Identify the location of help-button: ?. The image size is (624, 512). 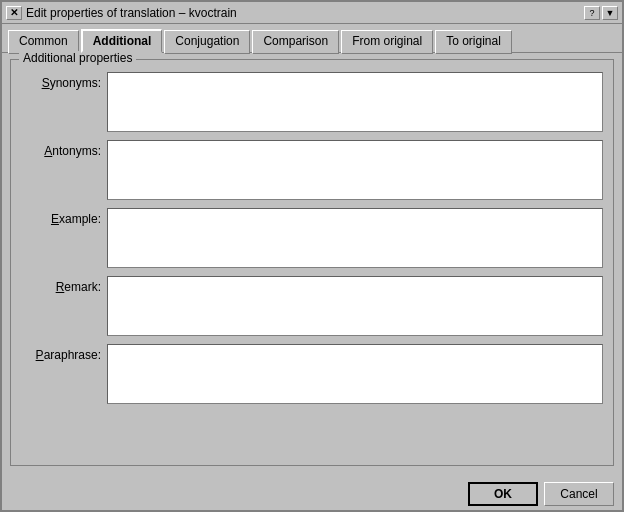
(592, 13).